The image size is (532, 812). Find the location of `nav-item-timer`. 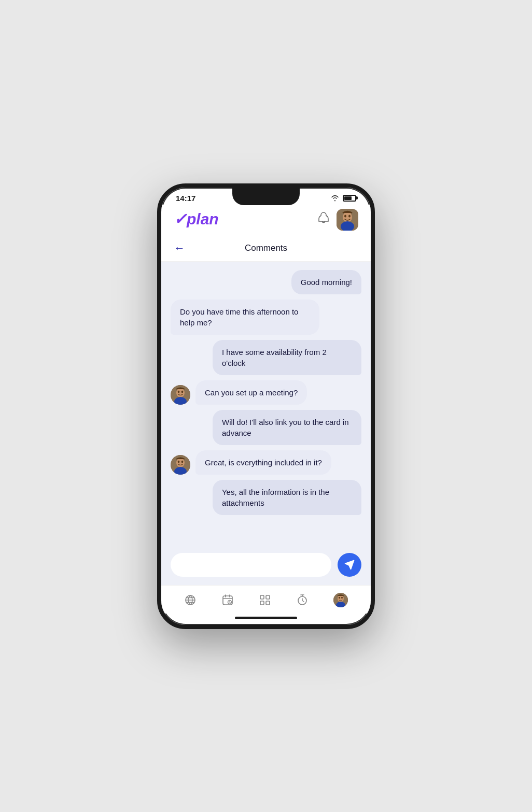

nav-item-timer is located at coordinates (302, 600).